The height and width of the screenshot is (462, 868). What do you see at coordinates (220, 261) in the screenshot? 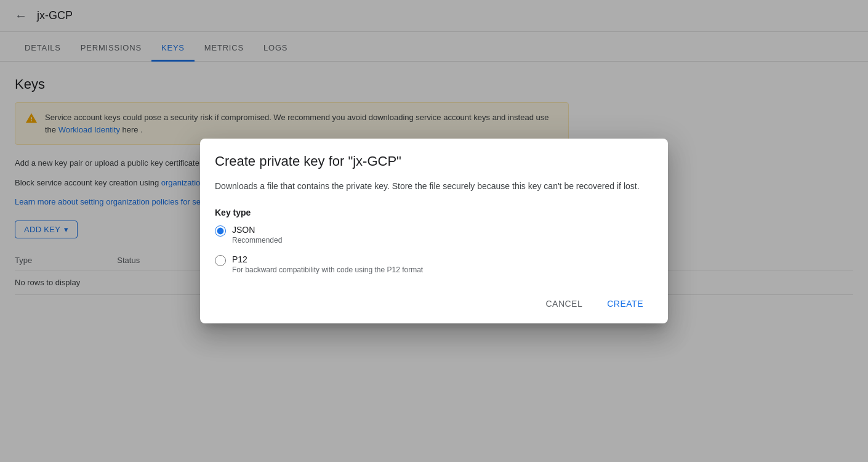
I see `p12-radio-input` at bounding box center [220, 261].